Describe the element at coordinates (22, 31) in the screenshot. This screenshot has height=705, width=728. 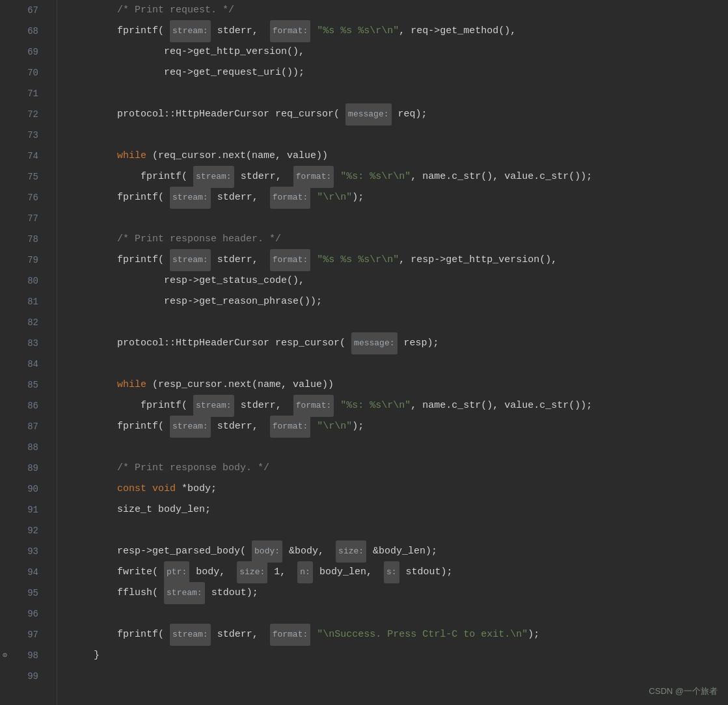
I see `line-68: 68` at that location.